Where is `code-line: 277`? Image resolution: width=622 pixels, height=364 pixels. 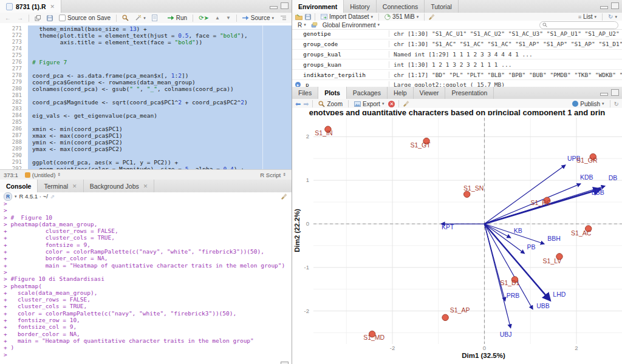
code-line: 277 is located at coordinates (146, 69).